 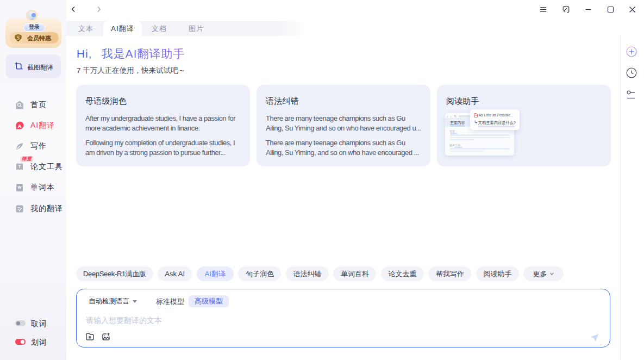 What do you see at coordinates (20, 166) in the screenshot?
I see `svg-text: T` at bounding box center [20, 166].